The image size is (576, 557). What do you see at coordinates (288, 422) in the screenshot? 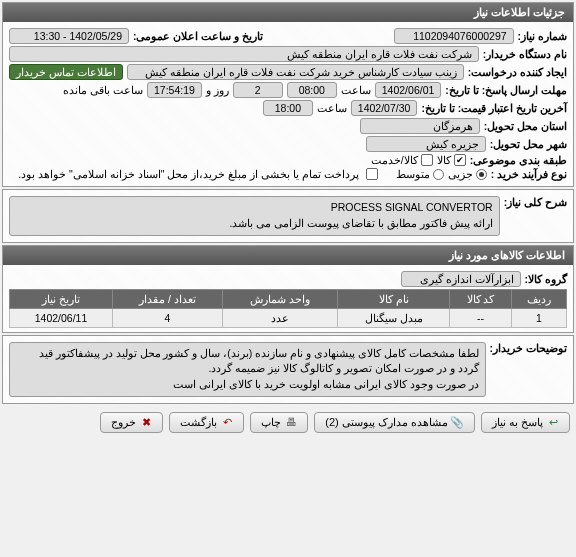
I see `button-bar: ↩ پاسخ به نیاز 📎 مشاهده مدارک پیوستی (2)…` at bounding box center [288, 422].